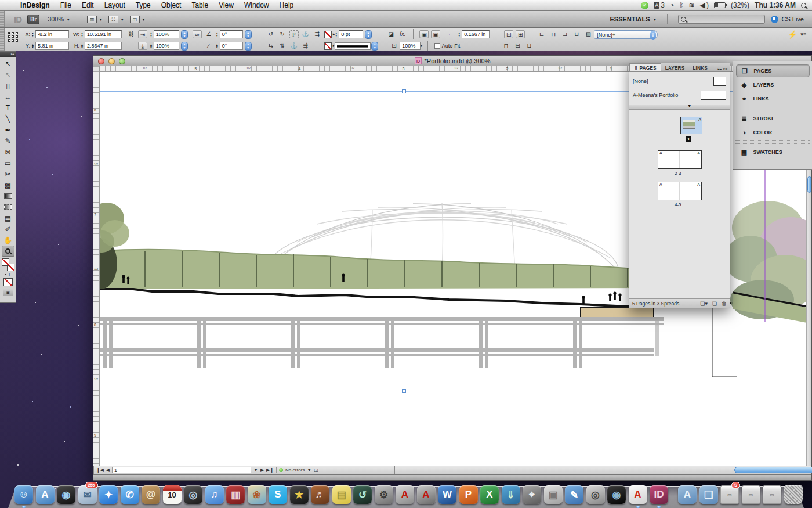 The image size is (812, 508). I want to click on dock-solution-menu: ▣, so click(553, 495).